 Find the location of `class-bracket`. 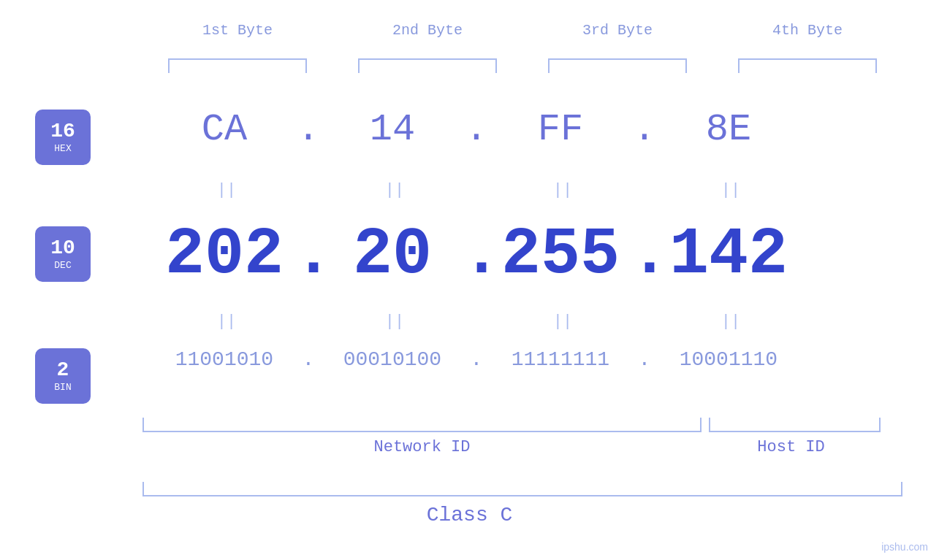

class-bracket is located at coordinates (522, 489).